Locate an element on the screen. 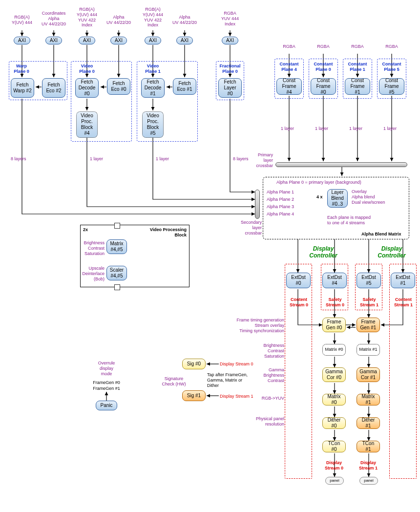  hdr4: AlphaUV 44/22/20 is located at coordinates (119, 20).